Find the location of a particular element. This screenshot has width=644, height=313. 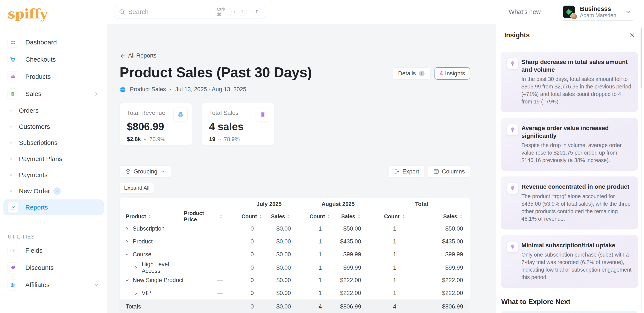

column-header-jul-sales: Sales is located at coordinates (286, 216).